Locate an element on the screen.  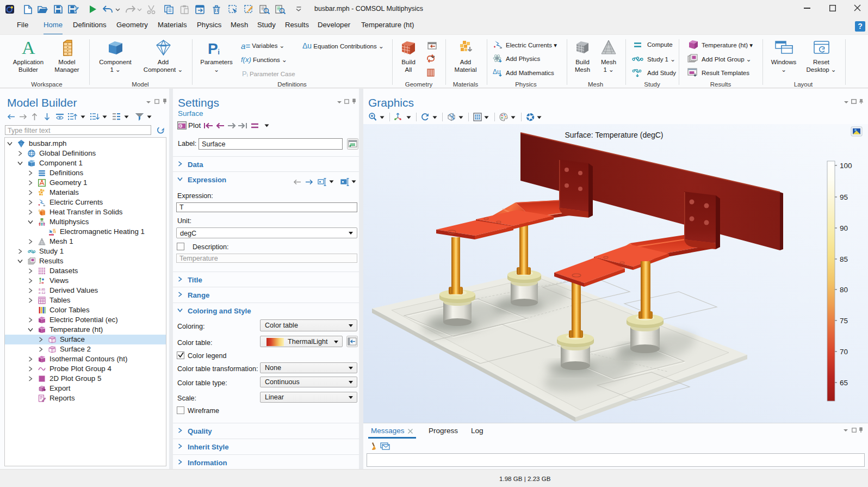
svg-text: 95 is located at coordinates (844, 197).